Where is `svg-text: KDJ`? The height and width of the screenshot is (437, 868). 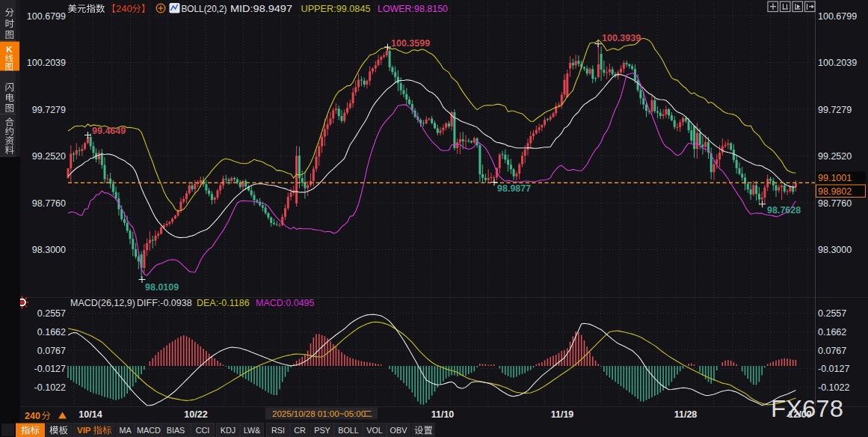
svg-text: KDJ is located at coordinates (228, 430).